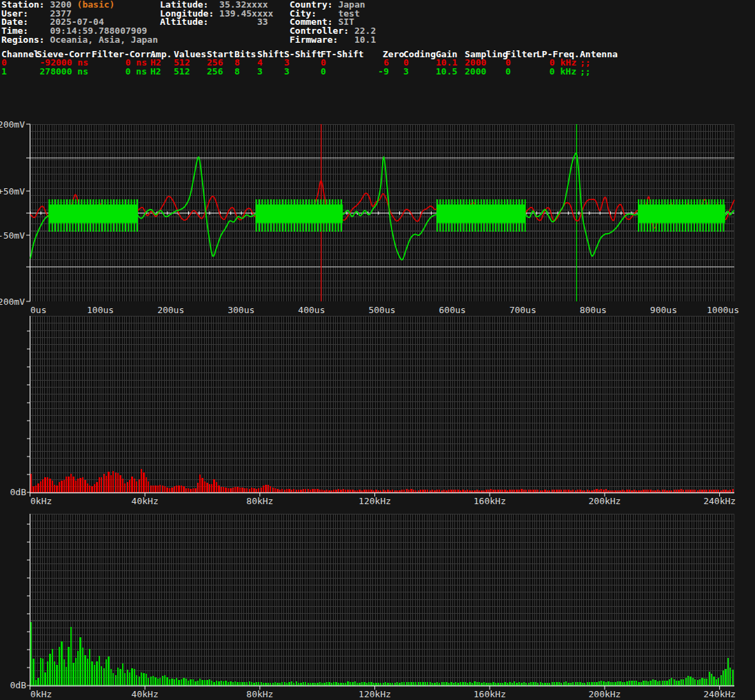 Image resolution: width=755 pixels, height=700 pixels. Describe the element at coordinates (382, 654) in the screenshot. I see `ch1-spectrum-bars` at that location.